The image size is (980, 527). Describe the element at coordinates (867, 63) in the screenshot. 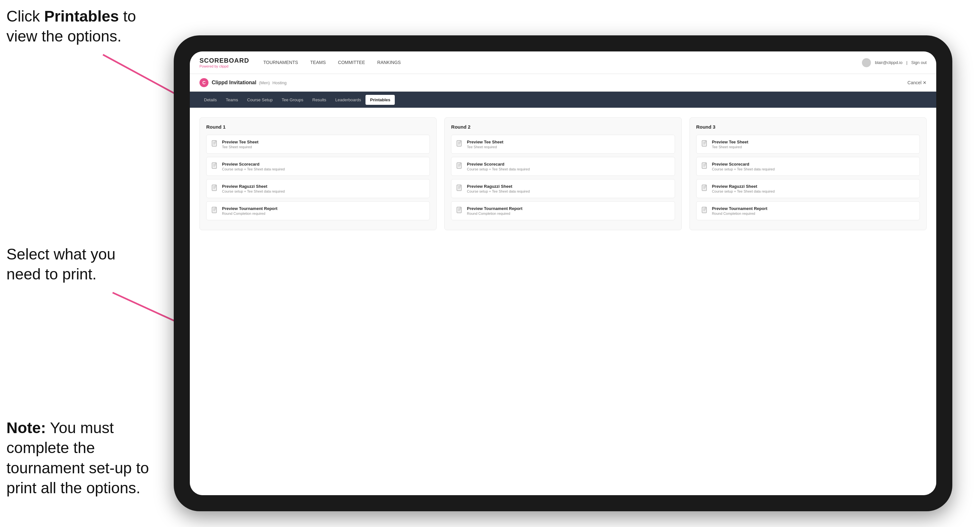

I see `user-avatar` at that location.